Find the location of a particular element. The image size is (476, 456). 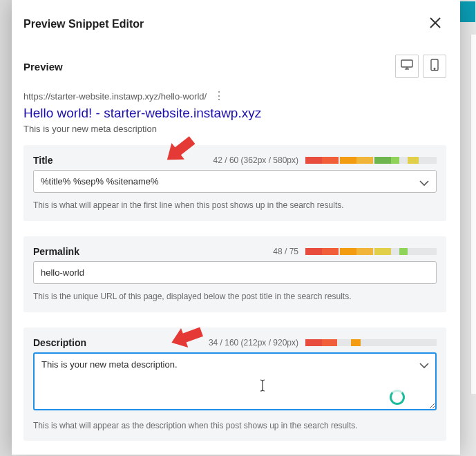

background-accent is located at coordinates (467, 12).